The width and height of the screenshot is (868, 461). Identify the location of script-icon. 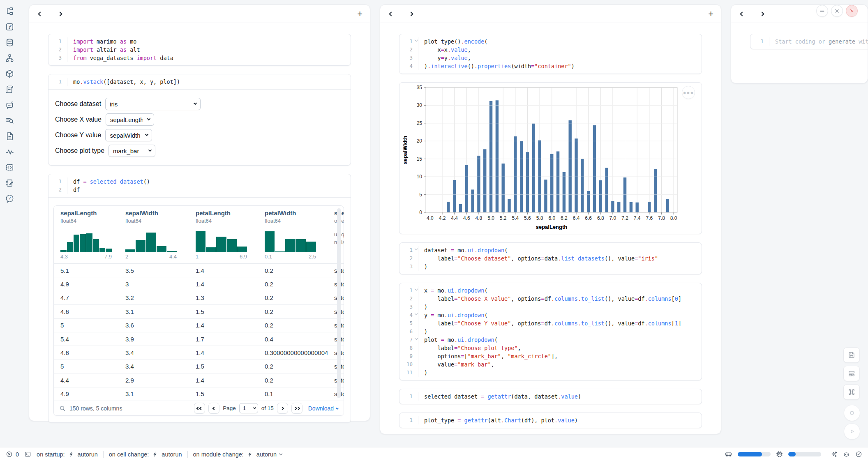
(10, 89).